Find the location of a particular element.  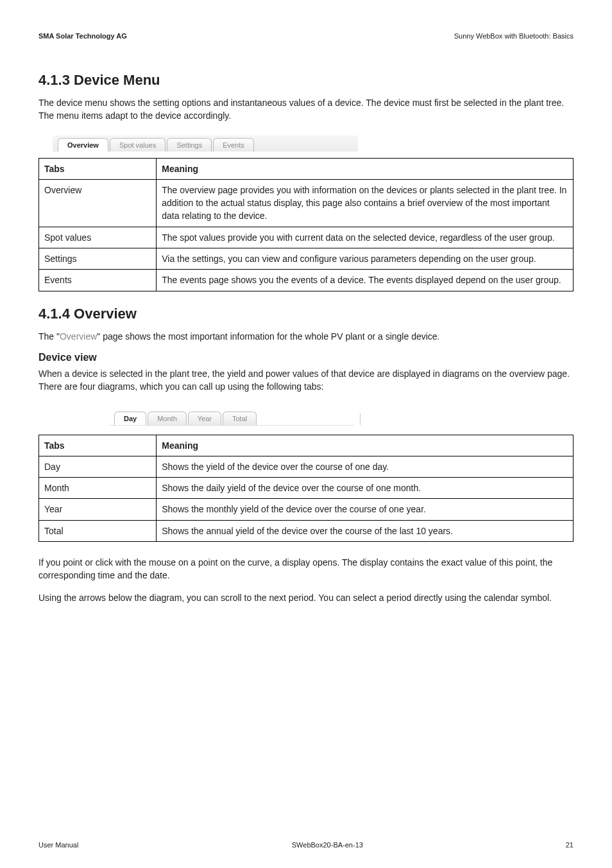

section-414-title: 4.1.4 Overview is located at coordinates (306, 314).